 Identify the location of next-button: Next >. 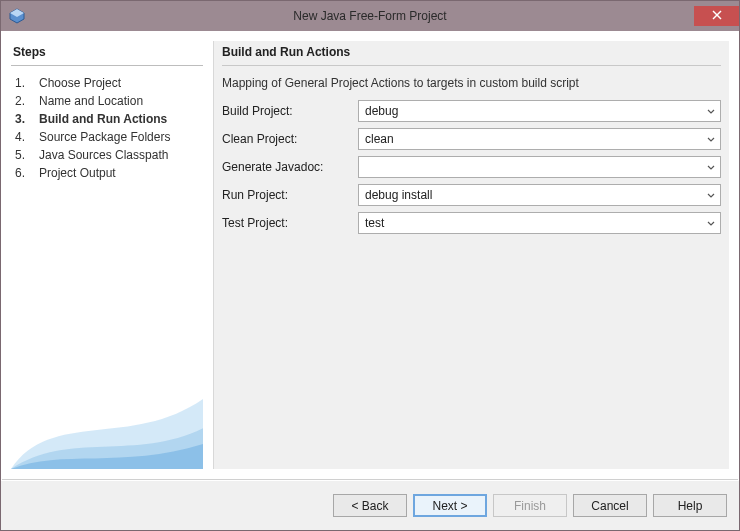
(450, 506).